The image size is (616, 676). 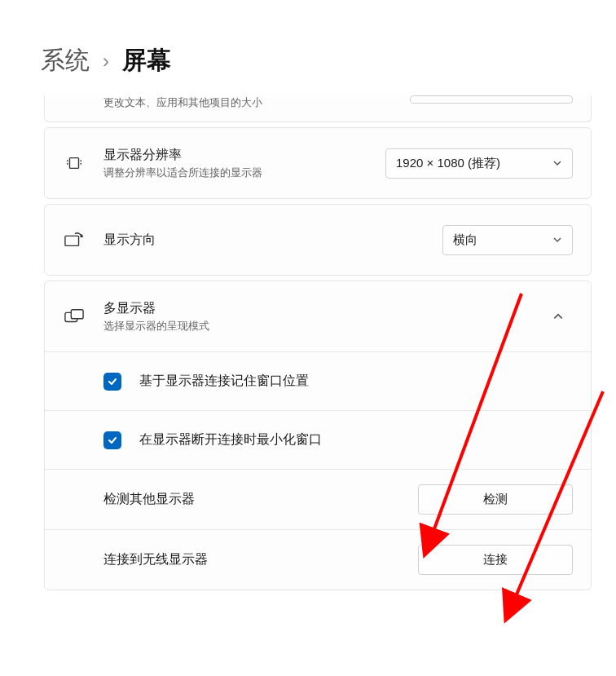 I want to click on checkbox-row-remember-position: 基于显示器连接记住窗口位置, so click(x=318, y=381).